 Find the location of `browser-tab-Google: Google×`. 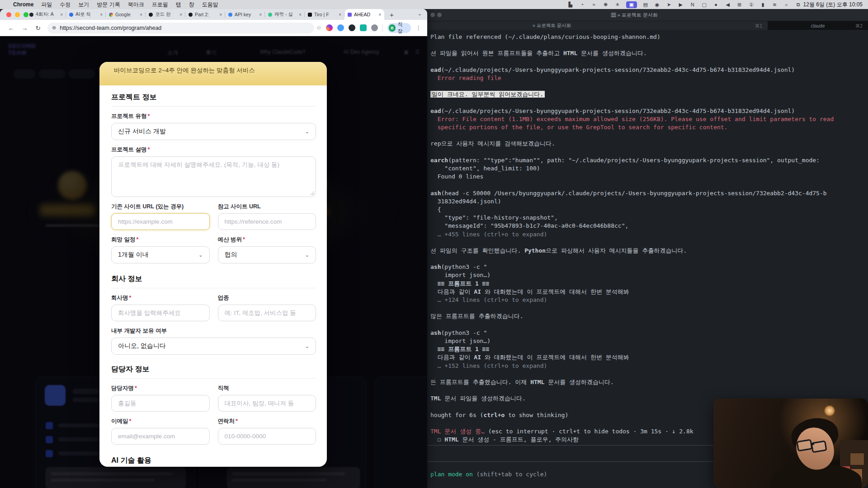

browser-tab-Google: Google× is located at coordinates (126, 14).